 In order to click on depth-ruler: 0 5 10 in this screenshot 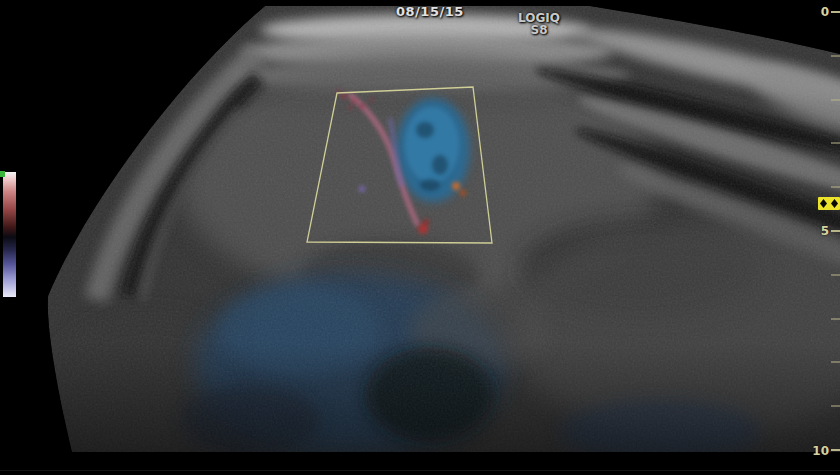, I will do `click(822, 238)`.